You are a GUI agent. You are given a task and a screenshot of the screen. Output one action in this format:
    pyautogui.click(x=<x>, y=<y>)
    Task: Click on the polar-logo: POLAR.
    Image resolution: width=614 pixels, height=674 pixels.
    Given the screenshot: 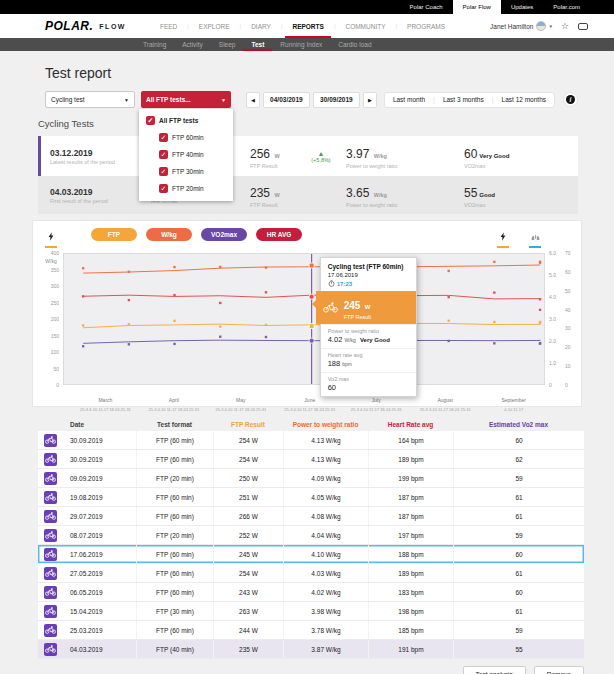 What is the action you would take?
    pyautogui.click(x=69, y=26)
    